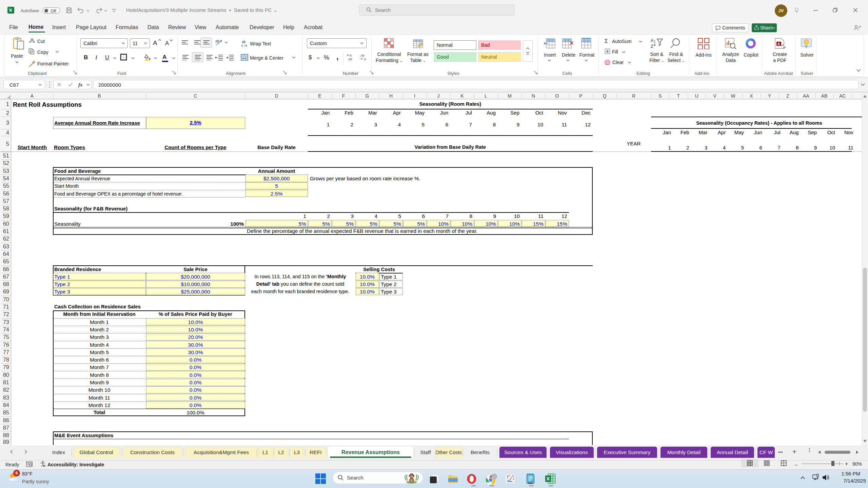 The height and width of the screenshot is (488, 868). What do you see at coordinates (242, 45) in the screenshot?
I see `svg-text: c` at bounding box center [242, 45].